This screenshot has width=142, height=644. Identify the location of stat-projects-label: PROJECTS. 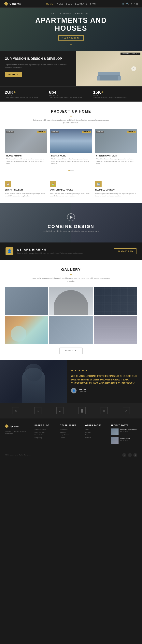
(71, 96).